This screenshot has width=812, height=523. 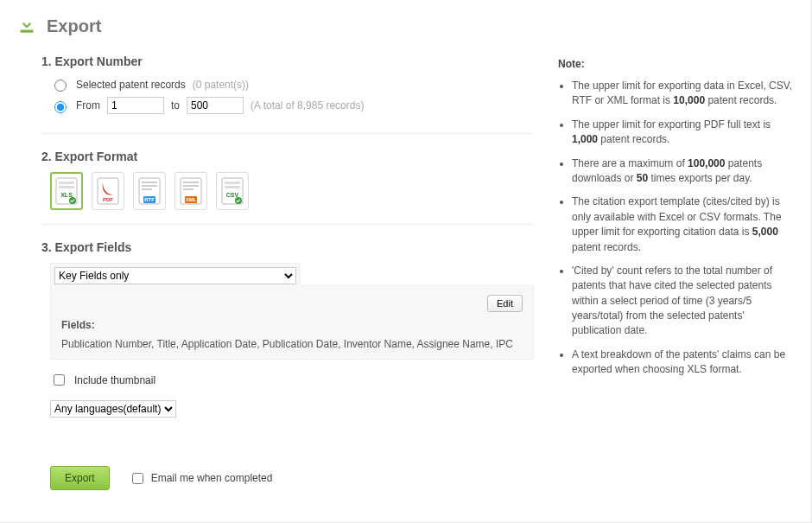 What do you see at coordinates (684, 133) in the screenshot?
I see `note-item: The upper limit for exporting PDF full t…` at bounding box center [684, 133].